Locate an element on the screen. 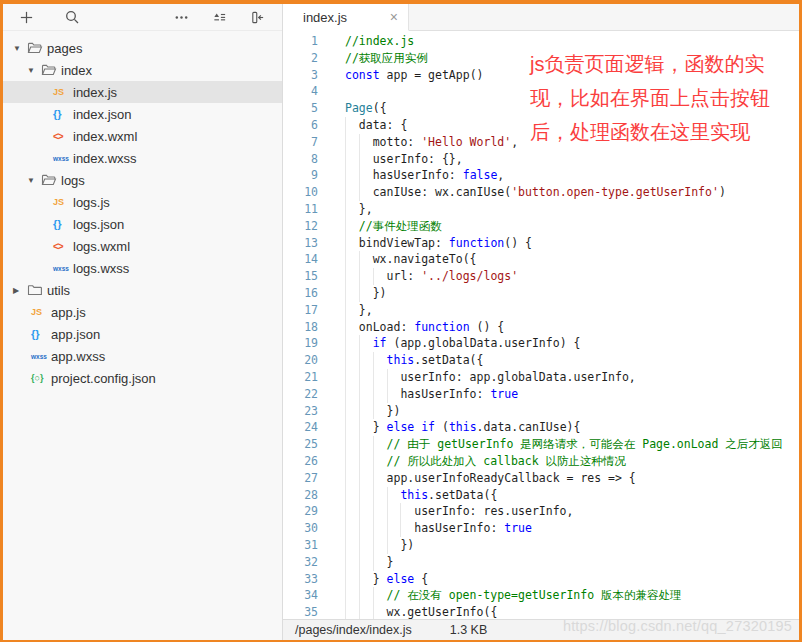  line-number: 21 is located at coordinates (300, 378).